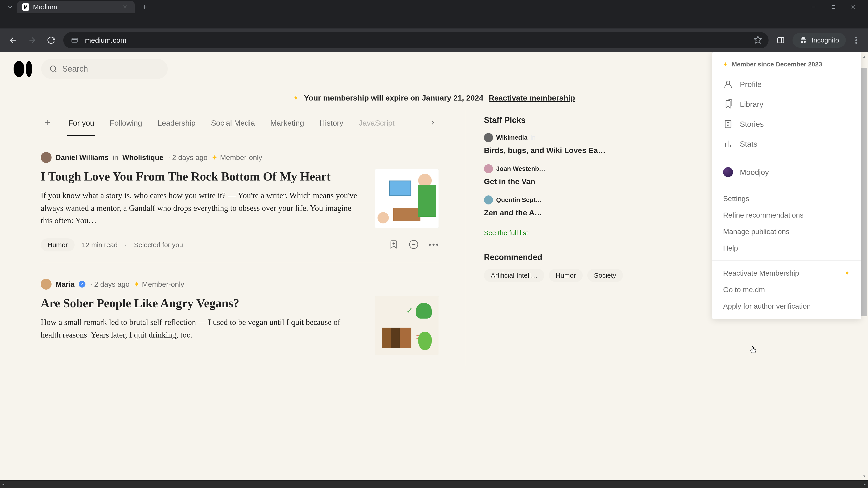  Describe the element at coordinates (758, 40) in the screenshot. I see `bookmark-star-icon` at that location.